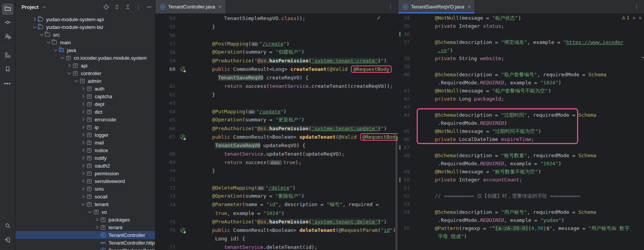 The width and height of the screenshot is (644, 250). I want to click on tree-item-src: src, so click(85, 35).